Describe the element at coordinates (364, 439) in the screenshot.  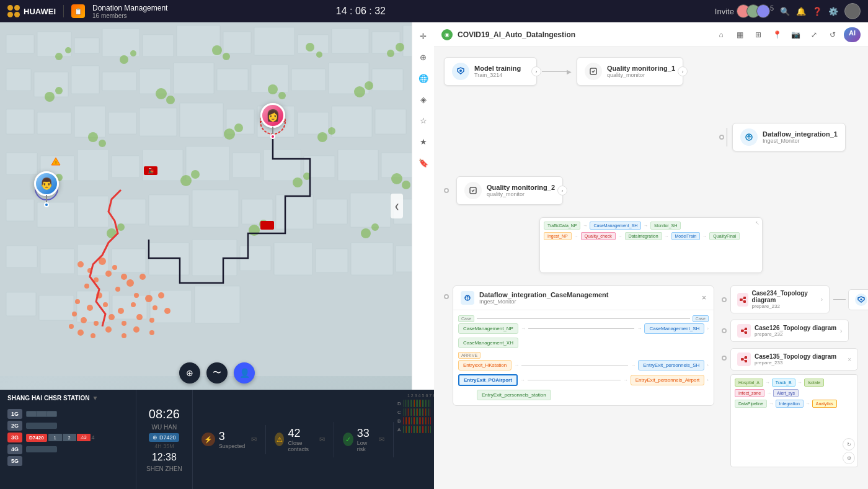
I see `stat-lowrisk: ✓ 33 Low risk ✉` at that location.